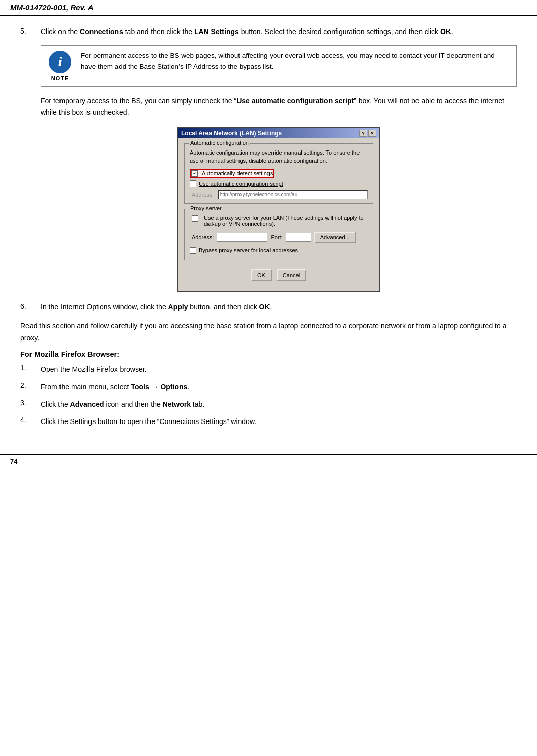  I want to click on header-title: MM-014720-001, Rev. A, so click(52, 7).